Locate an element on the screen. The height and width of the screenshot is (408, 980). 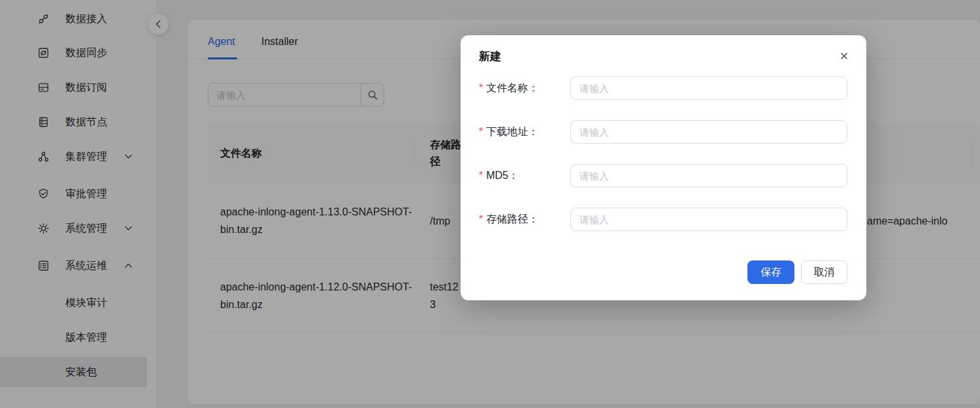
save-button: 保存 is located at coordinates (771, 272).